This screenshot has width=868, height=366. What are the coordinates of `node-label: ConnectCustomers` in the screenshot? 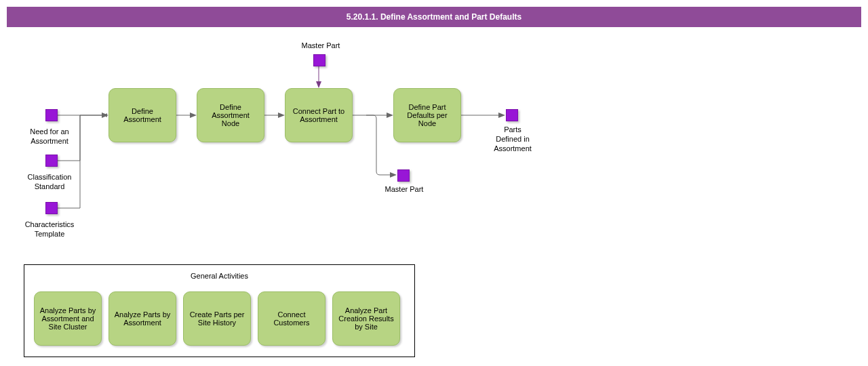 It's located at (292, 319).